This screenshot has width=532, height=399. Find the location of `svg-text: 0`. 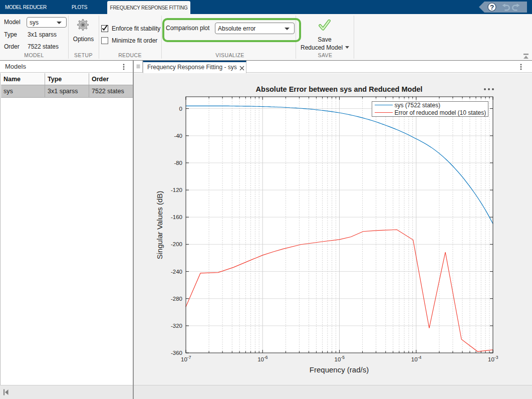

svg-text: 0 is located at coordinates (181, 109).